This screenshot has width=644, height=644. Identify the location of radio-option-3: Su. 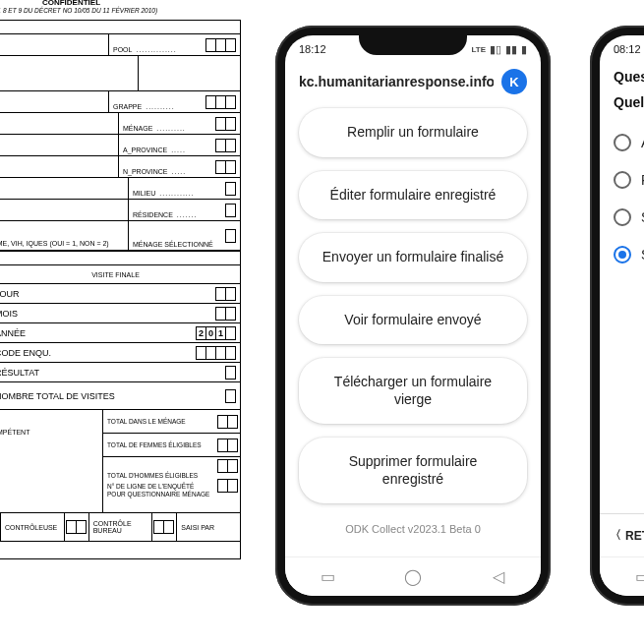
(629, 255).